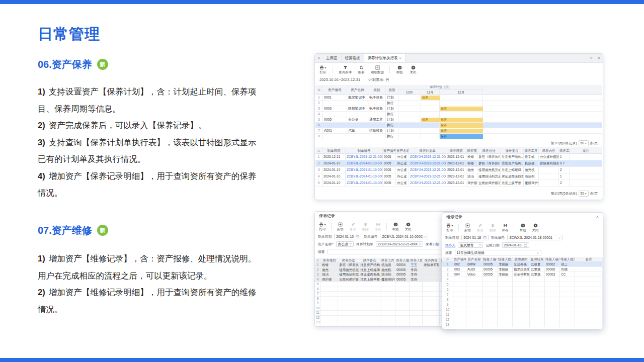  What do you see at coordinates (361, 70) in the screenshot?
I see `refresh-button: 刷新` at bounding box center [361, 70].